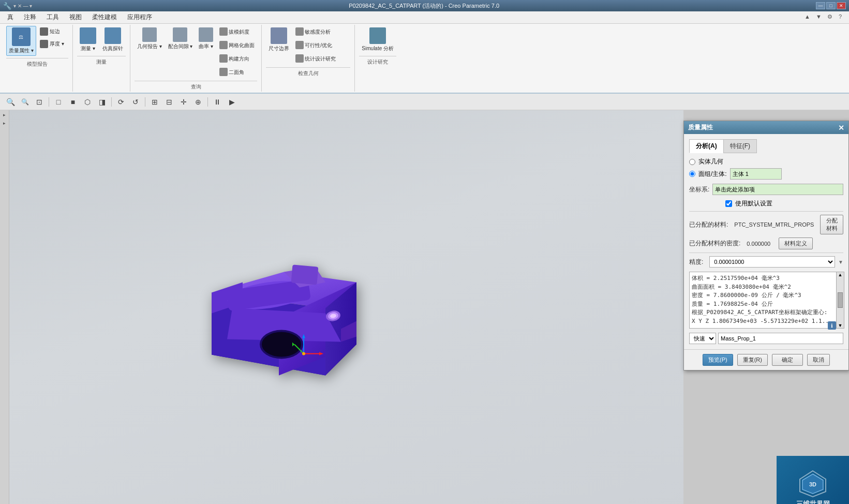 Image resolution: width=849 pixels, height=504 pixels. Describe the element at coordinates (703, 338) in the screenshot. I see `speed-select: 快速` at that location.